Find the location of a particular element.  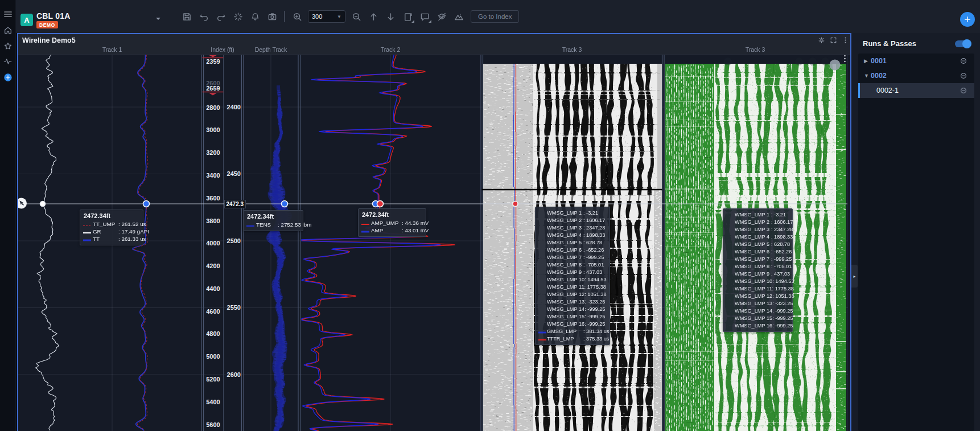

tooltip-curve-value: : 628.78 is located at coordinates (781, 244).